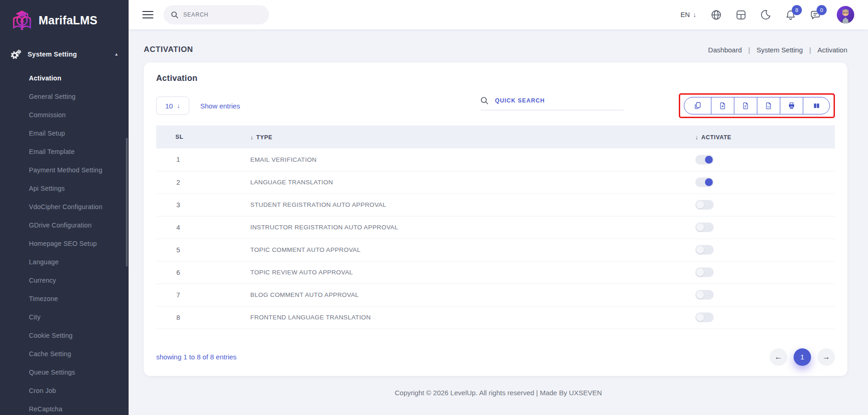 Image resolution: width=868 pixels, height=415 pixels. Describe the element at coordinates (203, 317) in the screenshot. I see `row-sl: 8` at that location.